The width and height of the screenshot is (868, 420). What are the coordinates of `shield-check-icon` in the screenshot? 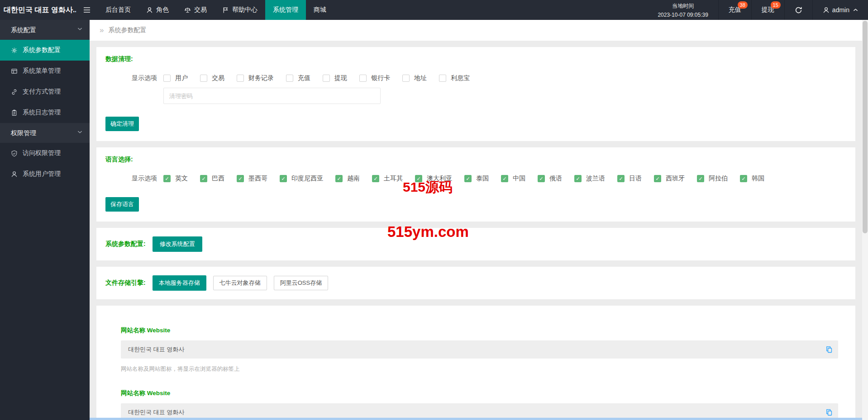 It's located at (14, 154).